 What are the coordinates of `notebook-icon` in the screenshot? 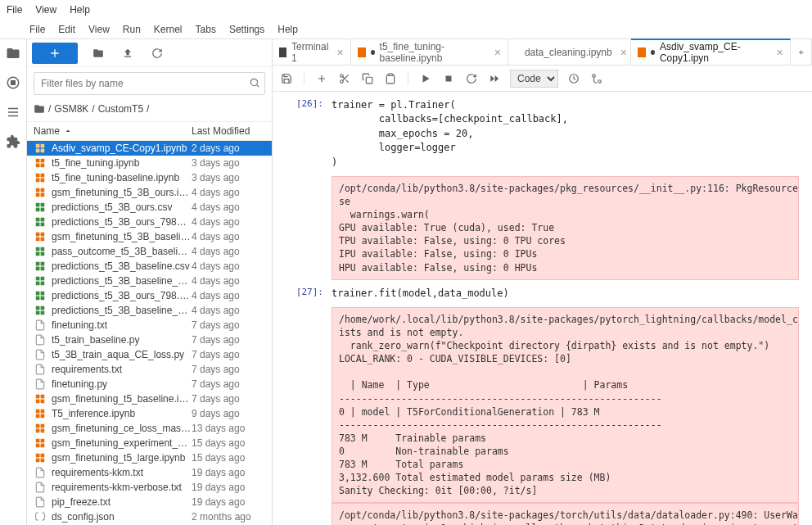 It's located at (642, 52).